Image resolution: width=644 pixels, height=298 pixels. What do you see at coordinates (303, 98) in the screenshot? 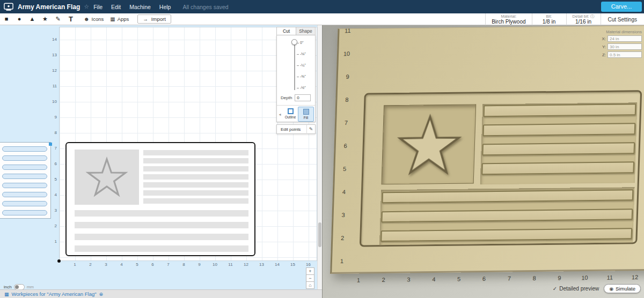
I see `depth-input` at bounding box center [303, 98].